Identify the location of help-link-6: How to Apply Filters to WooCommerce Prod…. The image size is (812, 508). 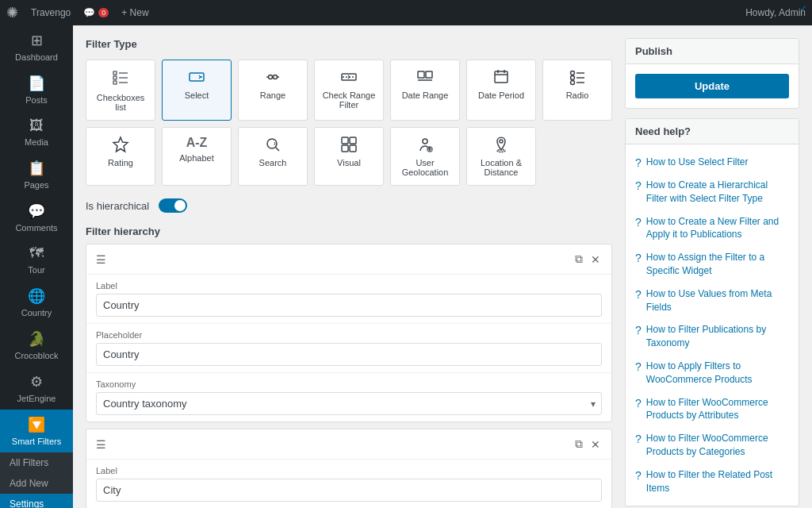
(718, 373).